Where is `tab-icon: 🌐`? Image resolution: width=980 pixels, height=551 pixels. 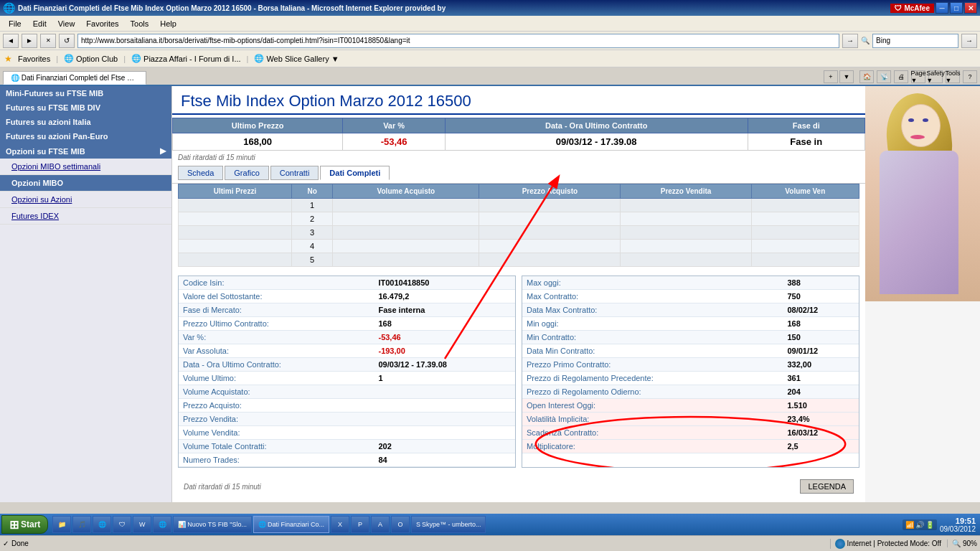 tab-icon: 🌐 is located at coordinates (15, 77).